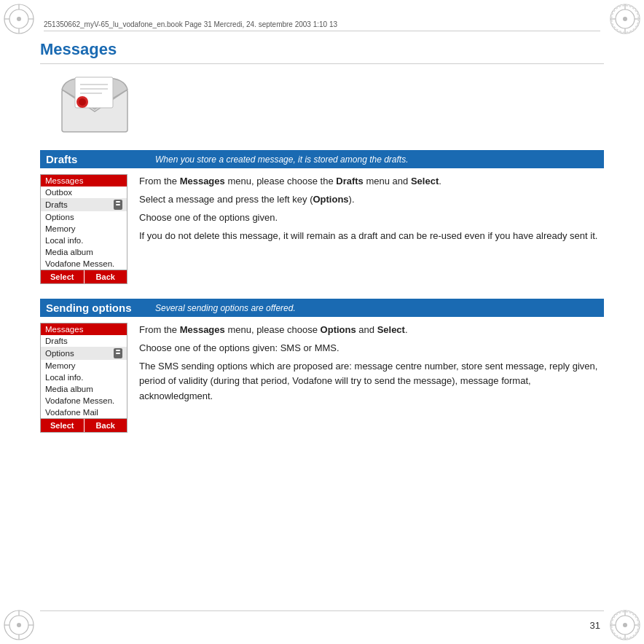  What do you see at coordinates (322, 159) in the screenshot?
I see `drafts-section-header: Drafts When you store a created message,…` at bounding box center [322, 159].